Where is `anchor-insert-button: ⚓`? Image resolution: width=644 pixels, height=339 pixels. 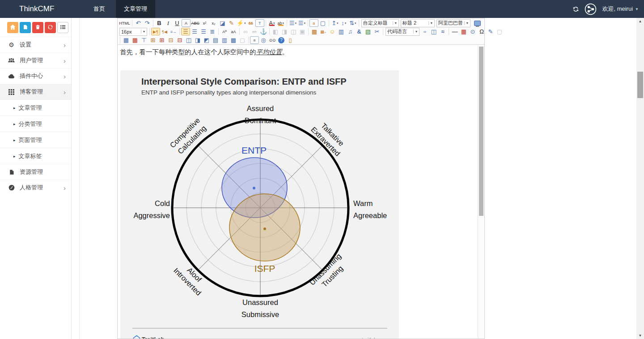 anchor-insert-button: ⚓ is located at coordinates (263, 31).